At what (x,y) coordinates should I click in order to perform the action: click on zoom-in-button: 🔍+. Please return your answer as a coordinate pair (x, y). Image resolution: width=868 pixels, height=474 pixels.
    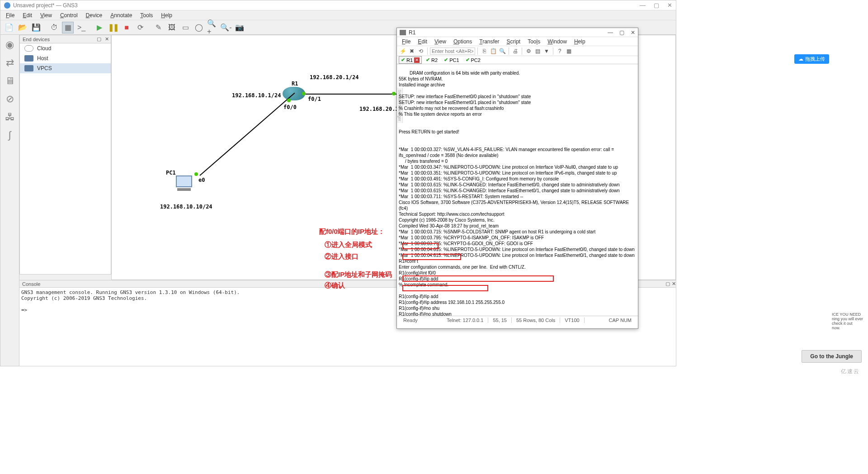
    Looking at the image, I should click on (212, 28).